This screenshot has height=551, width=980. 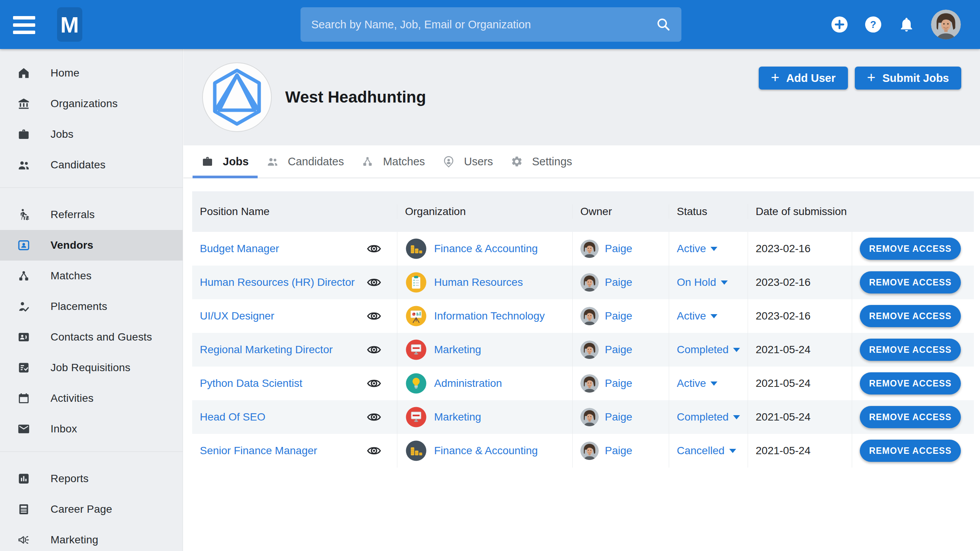 What do you see at coordinates (906, 24) in the screenshot?
I see `notifications-bell-icon` at bounding box center [906, 24].